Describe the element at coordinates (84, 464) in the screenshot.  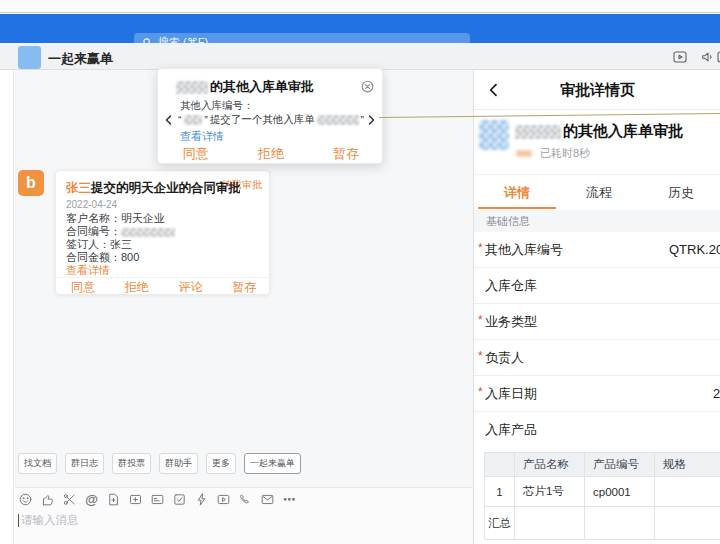
I see `chip-group-log: 群日志` at that location.